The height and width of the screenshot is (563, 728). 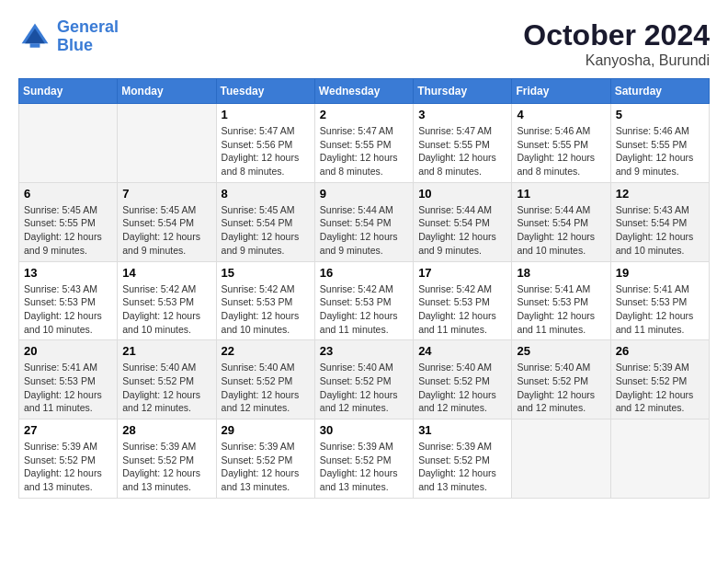 What do you see at coordinates (68, 351) in the screenshot?
I see `day-number: 20` at bounding box center [68, 351].